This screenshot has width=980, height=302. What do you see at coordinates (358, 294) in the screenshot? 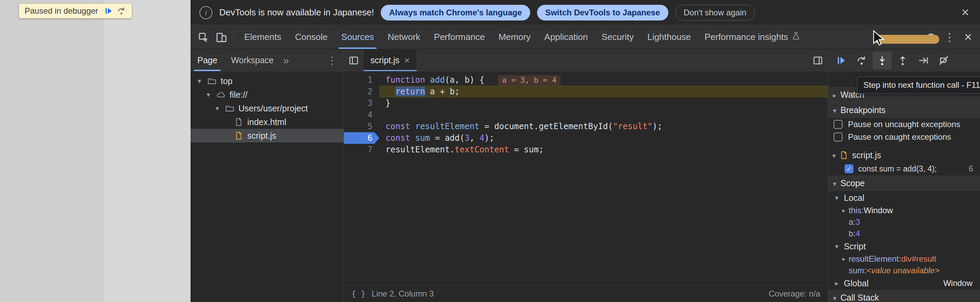
I see `pretty-print-icon: { }` at bounding box center [358, 294].